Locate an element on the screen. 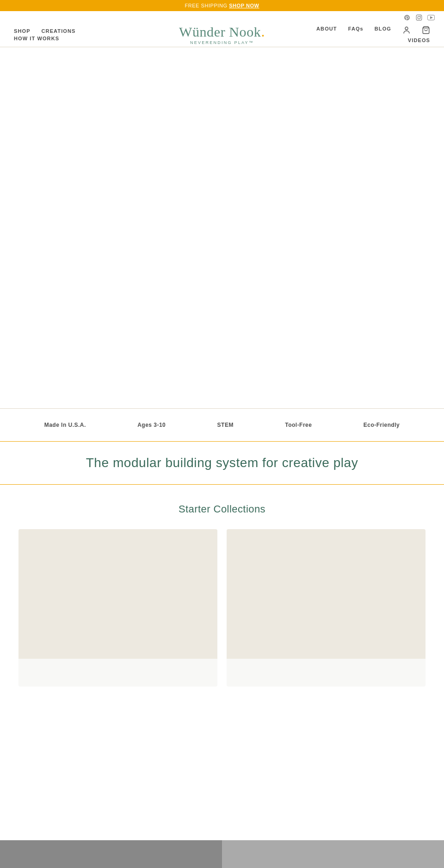 Image resolution: width=444 pixels, height=868 pixels. announcement-text: FREE SHIPPING is located at coordinates (206, 6).